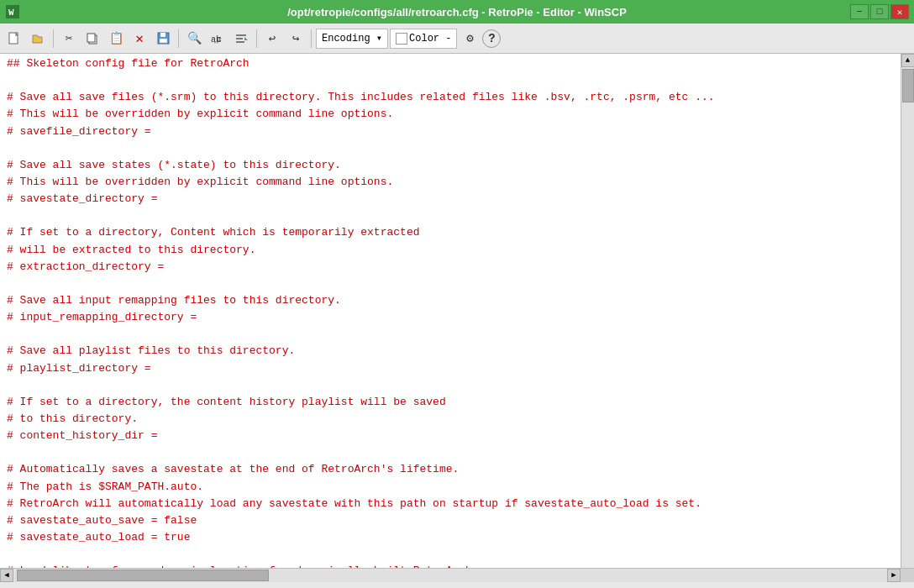 This screenshot has height=588, width=914. Describe the element at coordinates (38, 39) in the screenshot. I see `open-button` at that location.